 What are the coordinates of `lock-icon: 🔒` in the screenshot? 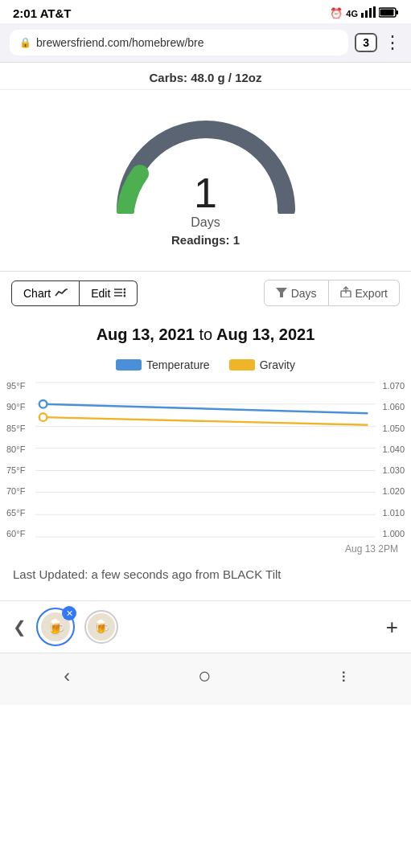 It's located at (26, 43).